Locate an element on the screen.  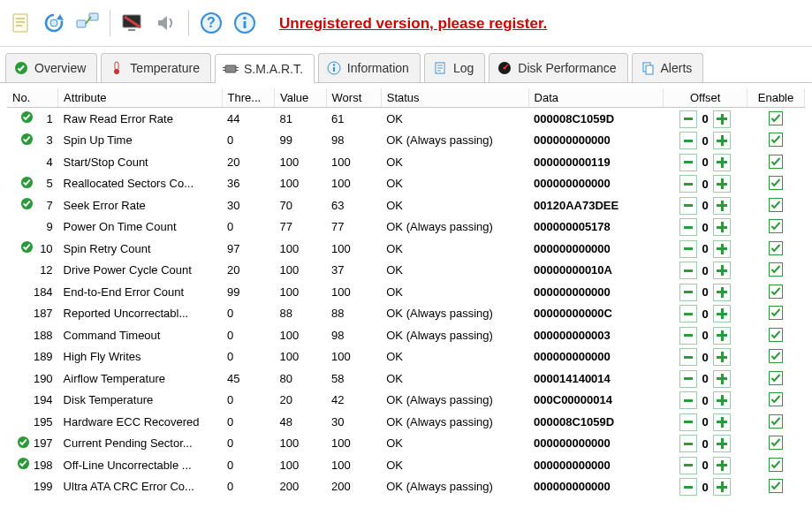
tab-log: Log is located at coordinates (454, 67).